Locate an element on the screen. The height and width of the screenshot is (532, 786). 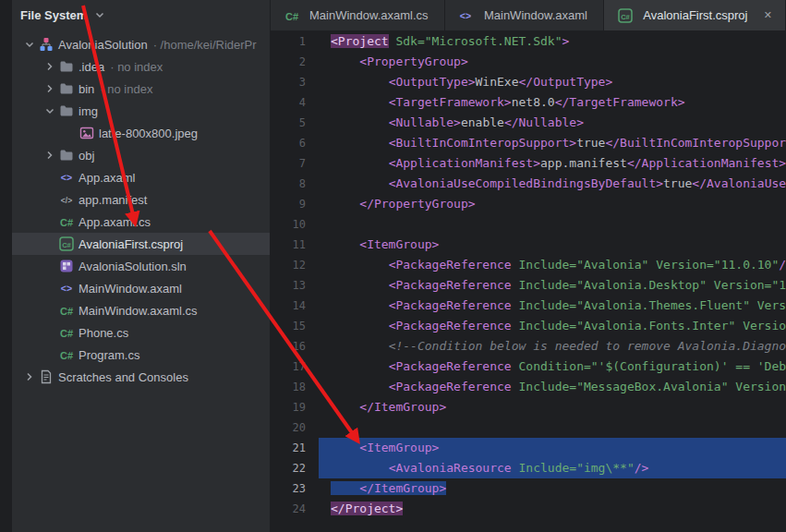
line-number: 6 is located at coordinates (288, 143).